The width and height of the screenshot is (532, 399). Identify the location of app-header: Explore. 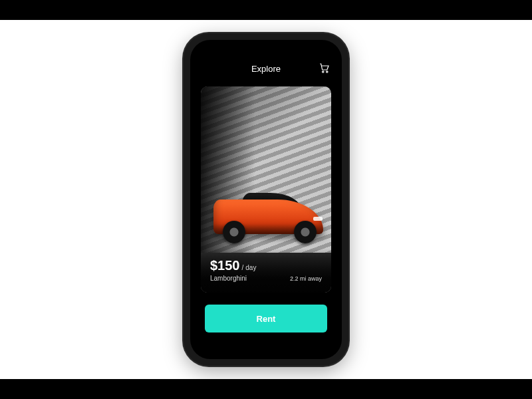
(266, 68).